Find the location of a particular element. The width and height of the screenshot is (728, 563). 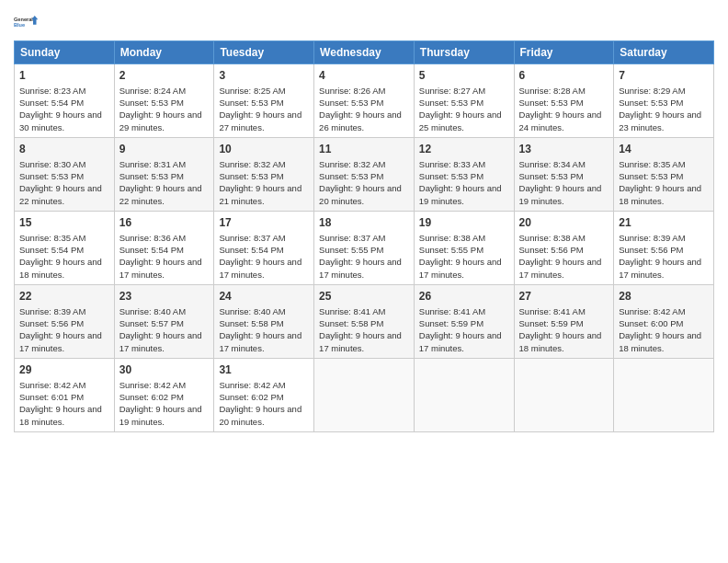

day-cell: 15Sunrise: 8:35 AMSunset: 5:54 PMDayligh… is located at coordinates (64, 247).